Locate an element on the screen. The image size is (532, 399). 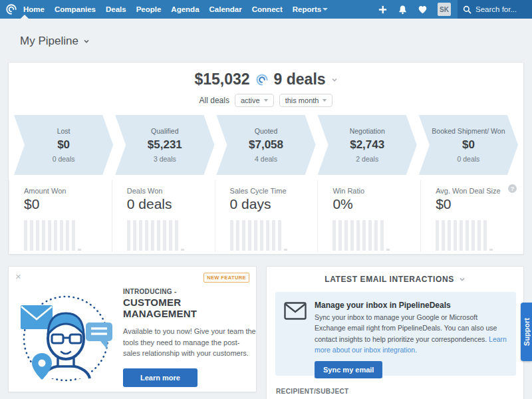
nav-item: Agenda is located at coordinates (185, 9).